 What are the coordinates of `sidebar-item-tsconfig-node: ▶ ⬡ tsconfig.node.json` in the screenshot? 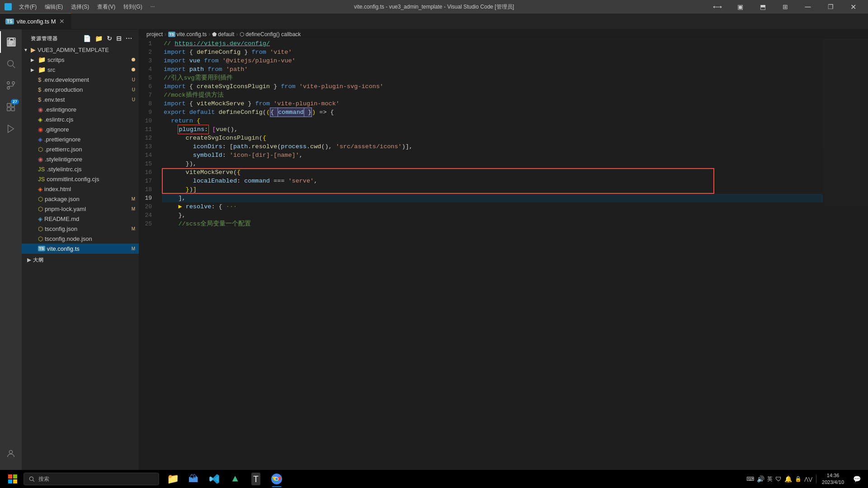 It's located at (80, 239).